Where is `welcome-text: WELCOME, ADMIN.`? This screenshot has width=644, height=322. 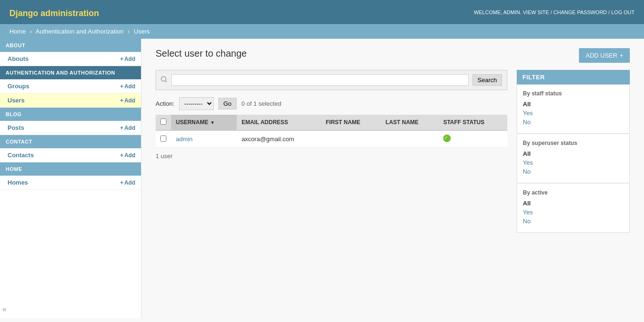 welcome-text: WELCOME, ADMIN. is located at coordinates (498, 12).